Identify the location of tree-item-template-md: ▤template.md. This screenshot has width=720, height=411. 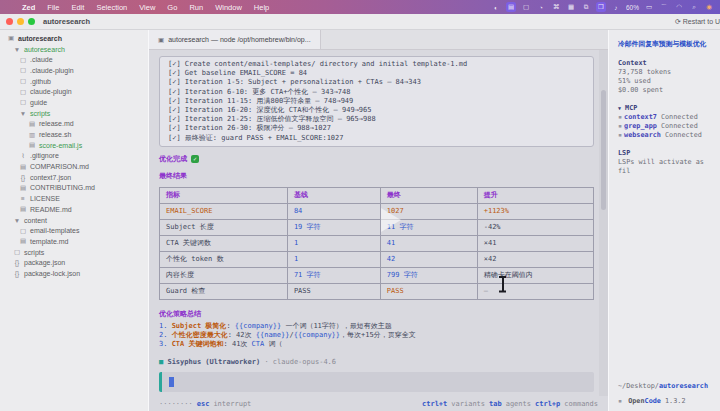
(74, 242).